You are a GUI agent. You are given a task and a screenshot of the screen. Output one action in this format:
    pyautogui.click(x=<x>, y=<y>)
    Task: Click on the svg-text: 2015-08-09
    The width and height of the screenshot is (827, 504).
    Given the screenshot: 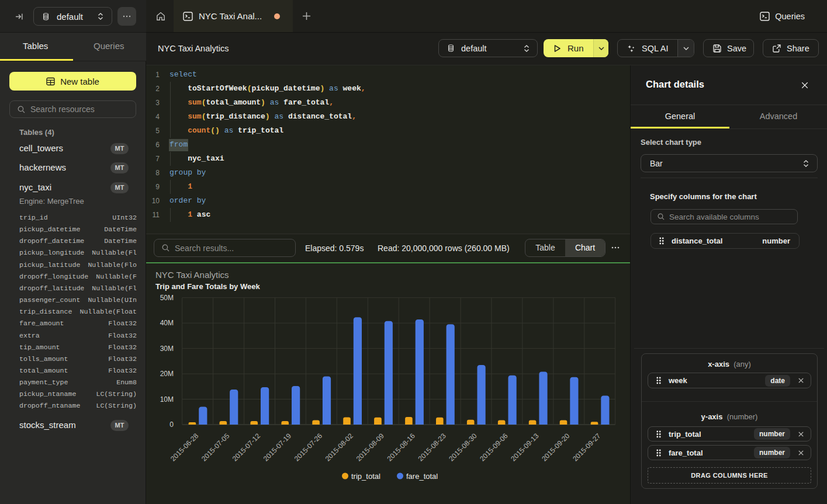 What is the action you would take?
    pyautogui.click(x=371, y=447)
    